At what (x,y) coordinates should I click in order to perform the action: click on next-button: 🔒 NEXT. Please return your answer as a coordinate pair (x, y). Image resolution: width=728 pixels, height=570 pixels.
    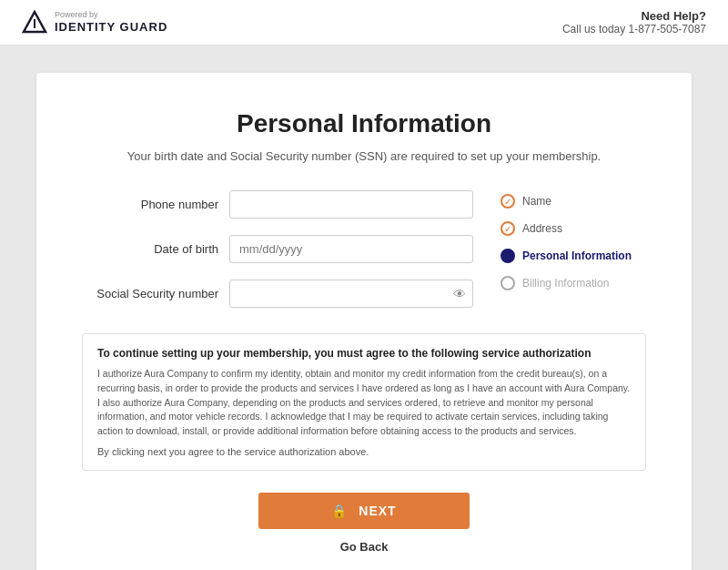
    Looking at the image, I should click on (364, 511).